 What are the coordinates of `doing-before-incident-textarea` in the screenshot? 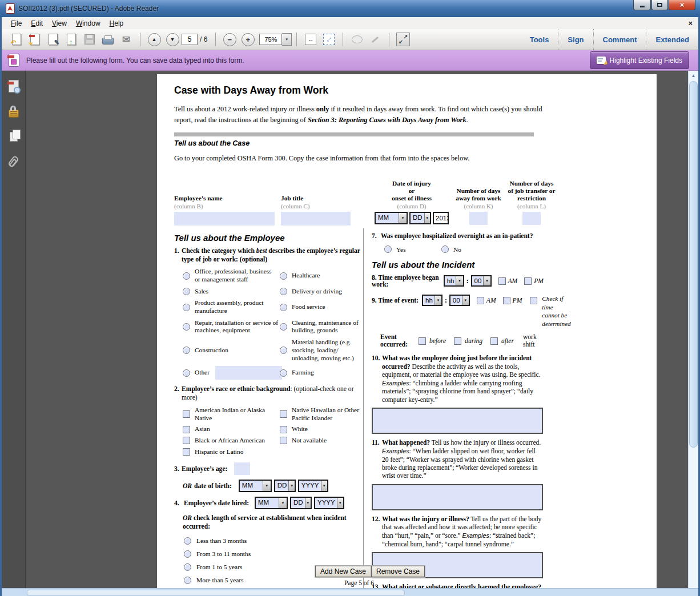 It's located at (457, 421).